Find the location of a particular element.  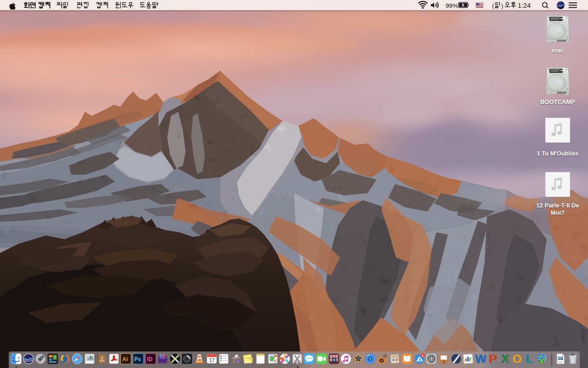

svg-text: Aug is located at coordinates (251, 359).